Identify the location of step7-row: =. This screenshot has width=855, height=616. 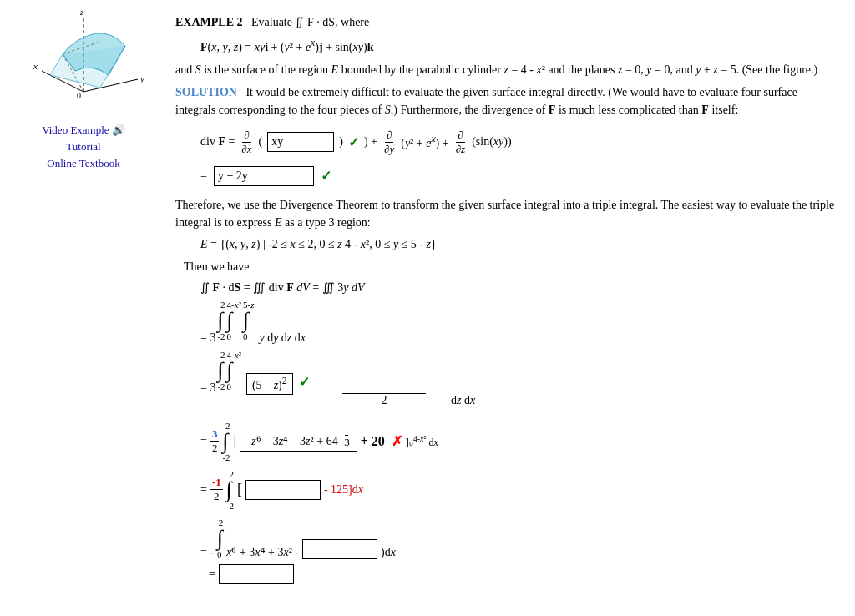
(524, 574).